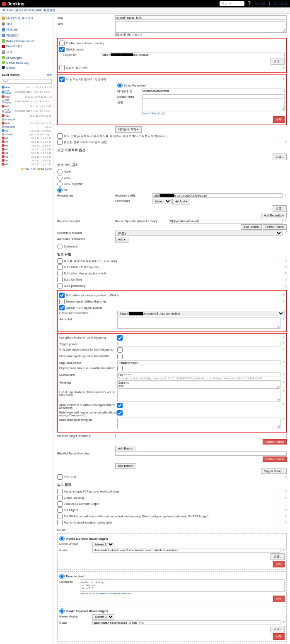 This screenshot has height=644, width=290. Describe the element at coordinates (27, 97) in the screenshot. I see `build-row: #132016. 11. 3 오후 10:009 MB` at that location.